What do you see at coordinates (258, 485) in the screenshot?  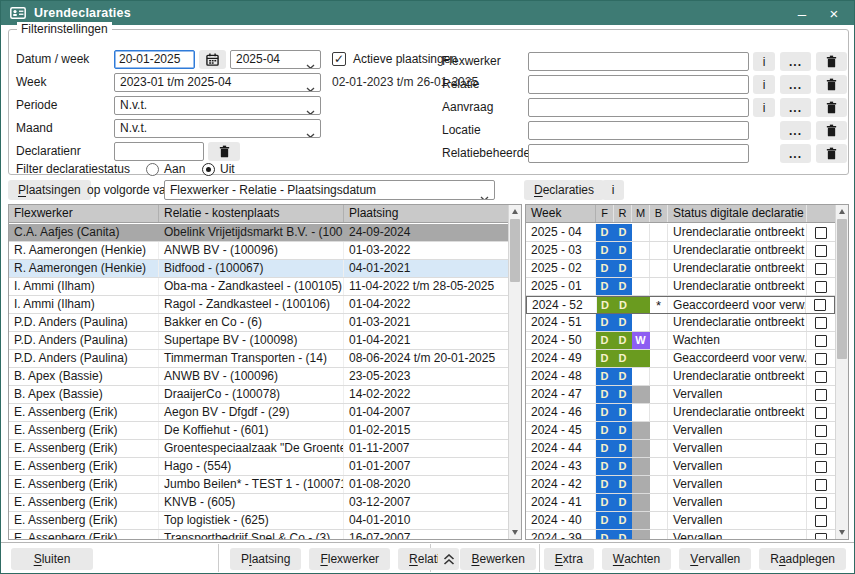 I see `plaatsing-row: E. Assenberg (Erik)Jumbo Beilen* - TEST …` at bounding box center [258, 485].